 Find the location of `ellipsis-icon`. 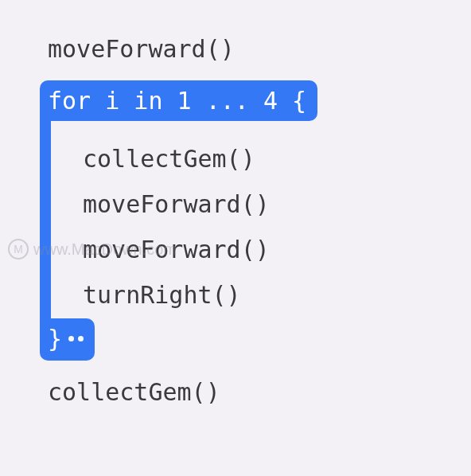

ellipsis-icon is located at coordinates (76, 339).